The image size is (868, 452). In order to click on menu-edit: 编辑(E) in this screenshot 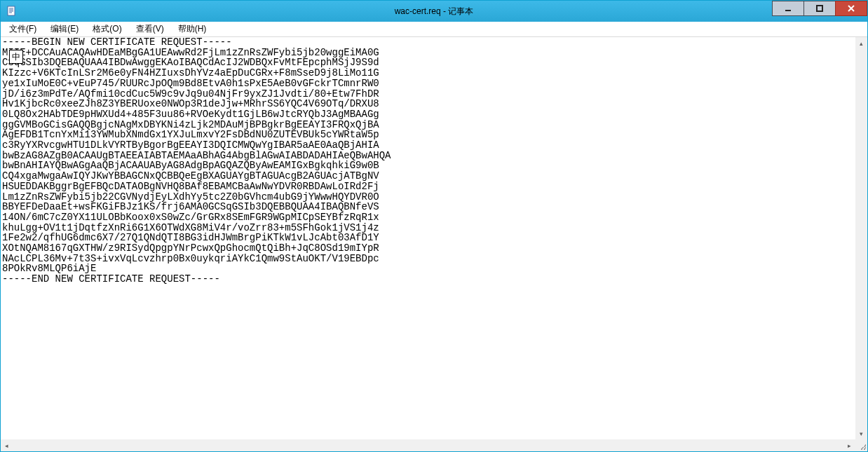, I will do `click(65, 29)`.